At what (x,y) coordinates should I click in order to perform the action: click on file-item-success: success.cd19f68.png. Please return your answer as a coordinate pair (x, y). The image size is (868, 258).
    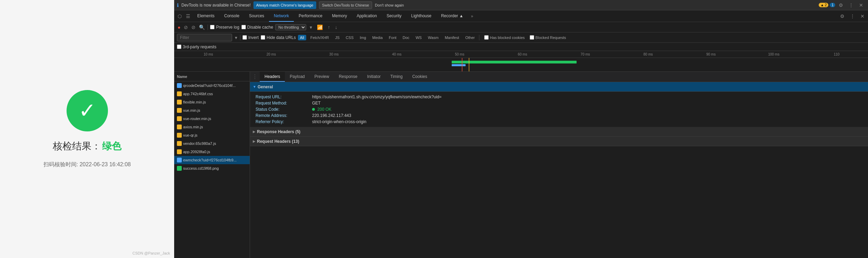
    Looking at the image, I should click on (212, 168).